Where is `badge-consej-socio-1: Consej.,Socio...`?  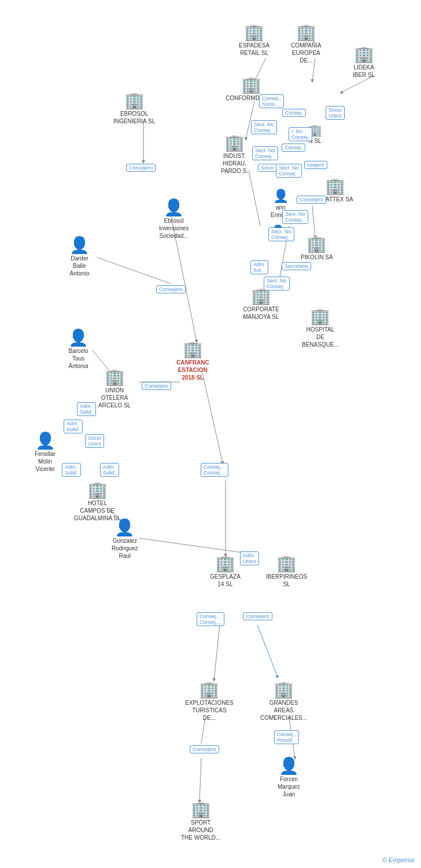 badge-consej-socio-1: Consej.,Socio... is located at coordinates (272, 101).